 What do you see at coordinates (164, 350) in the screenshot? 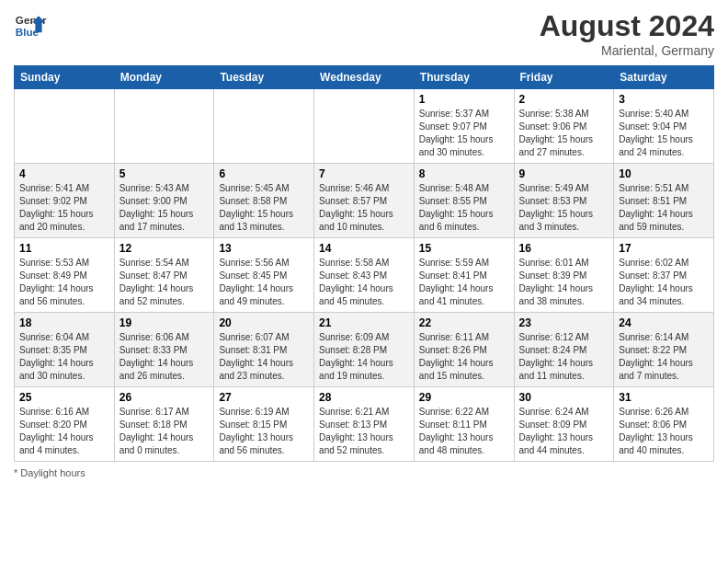
I see `day-cell: 19Sunrise: 6:06 AM Sunset: 8:33 PM Dayli…` at bounding box center [164, 350].